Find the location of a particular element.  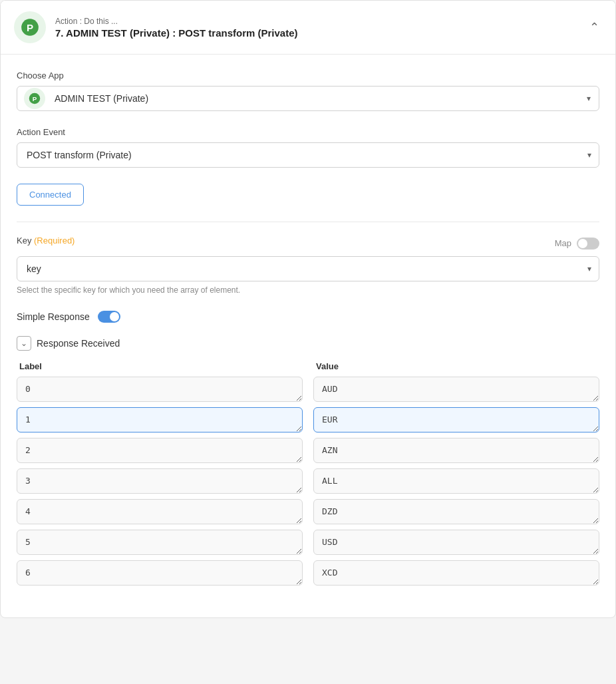

action-event-label: Action Event is located at coordinates (308, 132).